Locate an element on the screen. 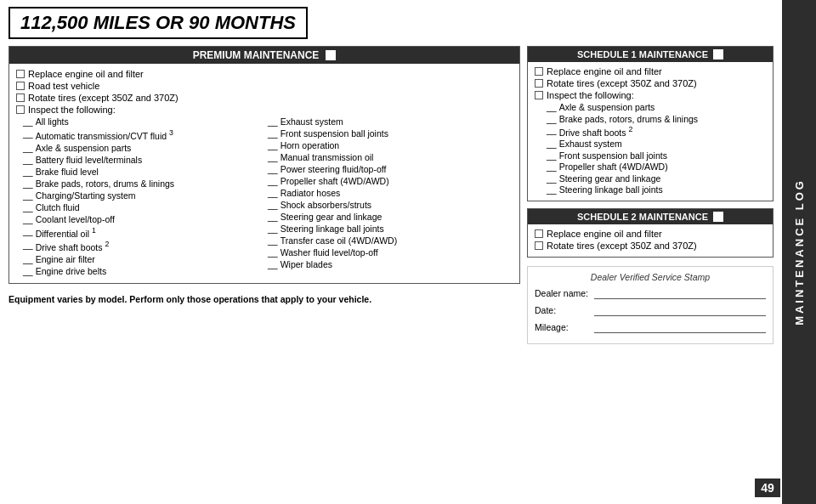 This screenshot has width=816, height=504. item-text: Propeller shaft (4WD/AWD) is located at coordinates (335, 181).